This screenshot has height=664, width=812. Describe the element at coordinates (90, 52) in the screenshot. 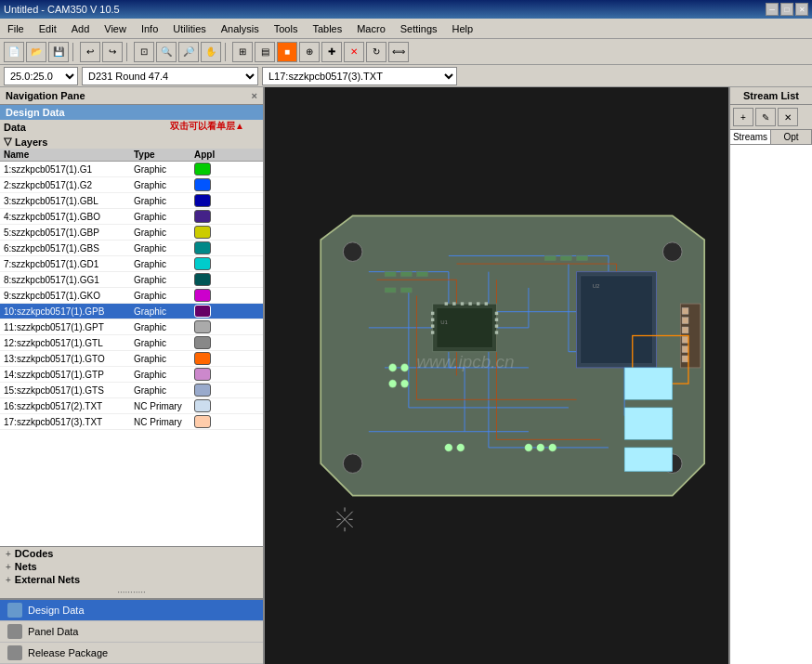

I see `undo-button: ↩` at that location.